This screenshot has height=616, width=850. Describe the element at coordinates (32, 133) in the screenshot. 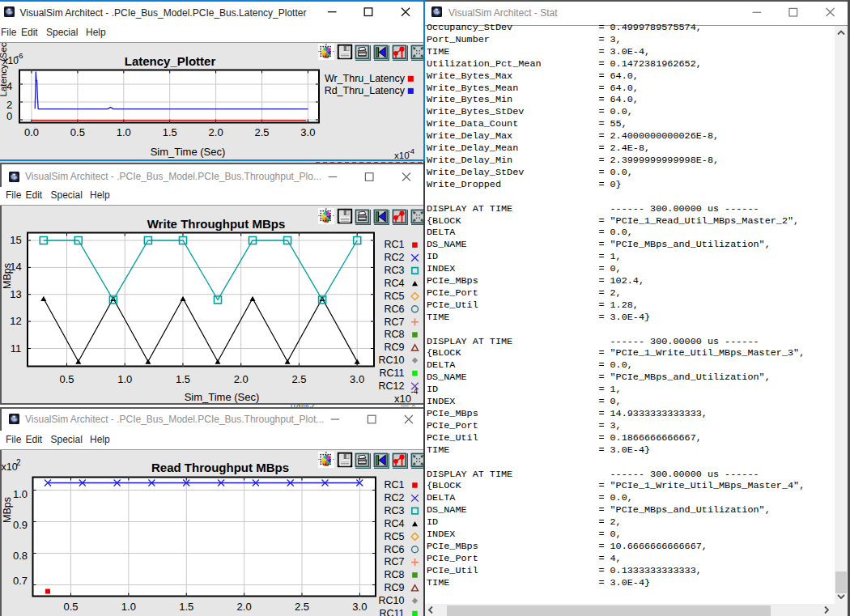

I see `svg-text: 0.0` at that location.